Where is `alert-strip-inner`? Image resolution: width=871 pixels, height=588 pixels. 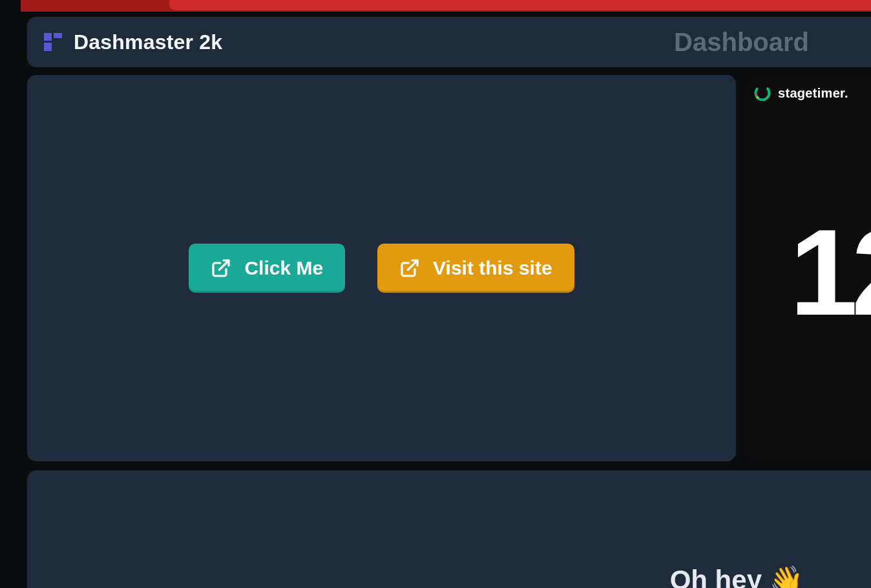 alert-strip-inner is located at coordinates (520, 5).